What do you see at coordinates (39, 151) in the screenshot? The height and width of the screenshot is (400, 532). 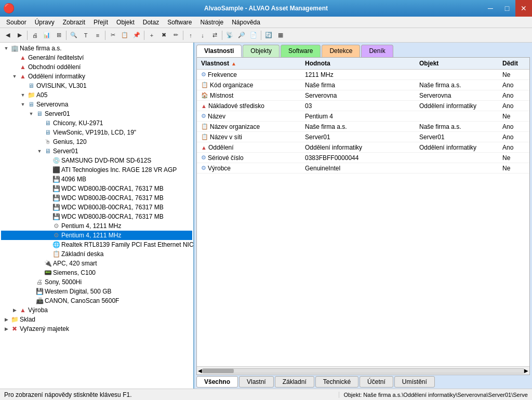 I see `tree-expander-12: ▼` at bounding box center [39, 151].